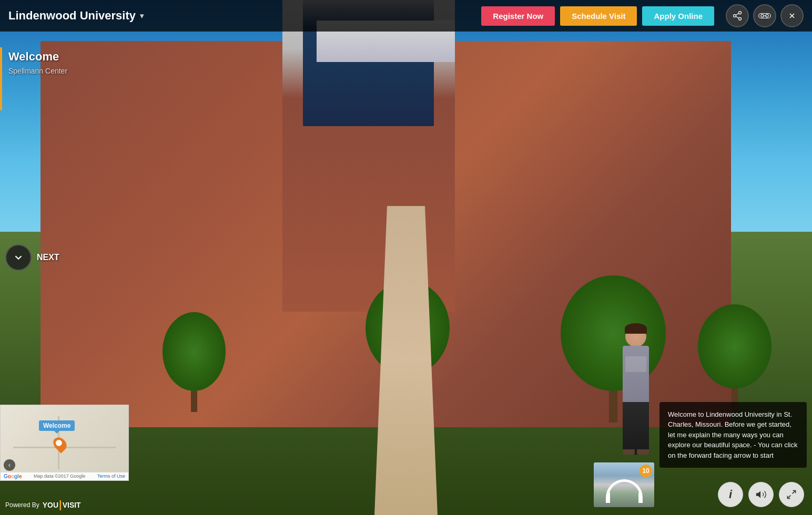 The height and width of the screenshot is (515, 812). Describe the element at coordinates (765, 16) in the screenshot. I see `header-icons` at that location.